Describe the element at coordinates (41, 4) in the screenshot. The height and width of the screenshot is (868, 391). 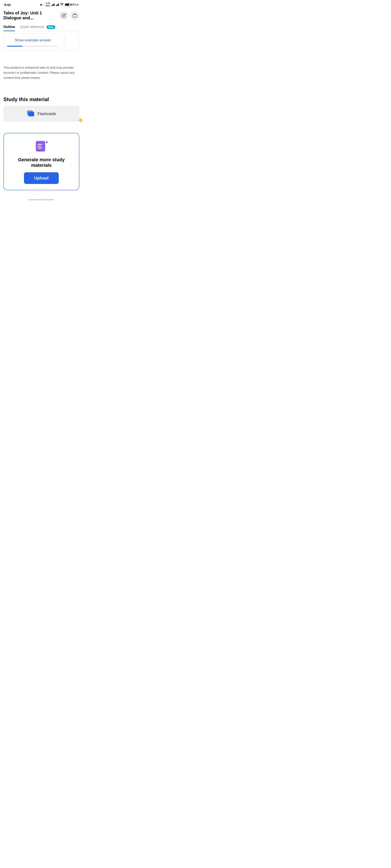
I see `status-bar: 9:43 ▶ • 0.08 KB/s` at that location.